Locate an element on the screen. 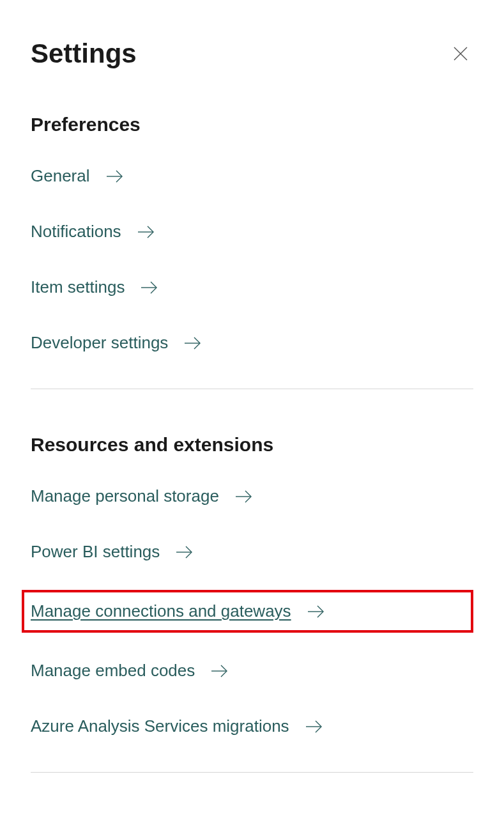 This screenshot has width=504, height=834. link-label: Item settings is located at coordinates (78, 288).